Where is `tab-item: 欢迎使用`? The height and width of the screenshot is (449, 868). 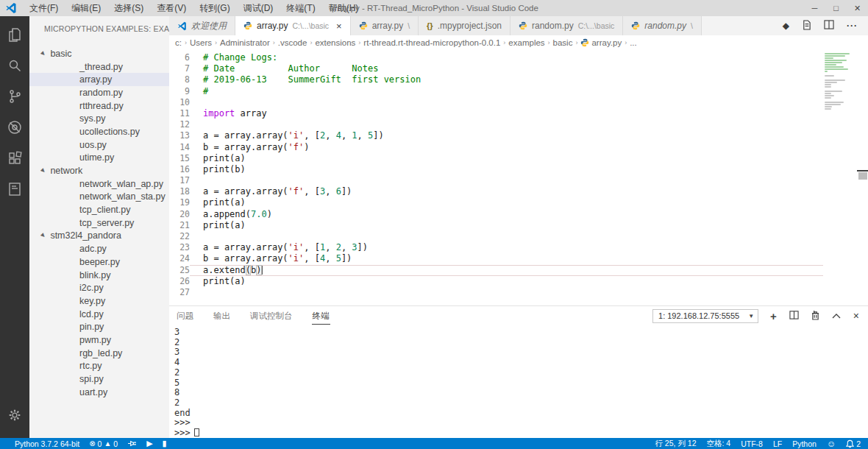
tab-item: 欢迎使用 is located at coordinates (202, 26).